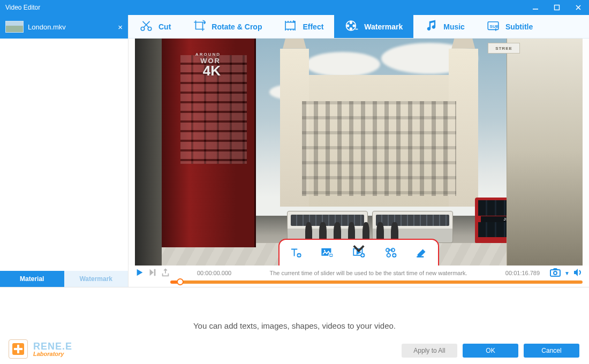 The height and width of the screenshot is (364, 589). I want to click on tab-cut: Cut, so click(155, 27).